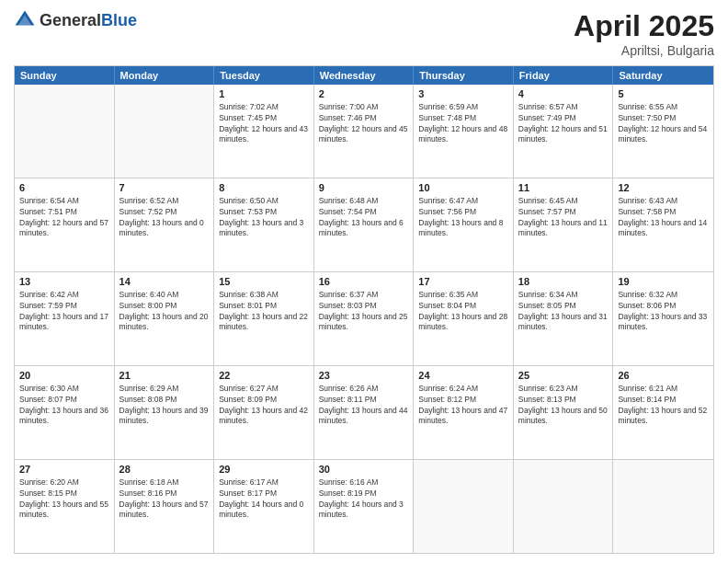 The width and height of the screenshot is (728, 563). I want to click on cell-text: Sunrise: 6:17 AM Sunset: 8:17 PM Dayligh…, so click(263, 499).